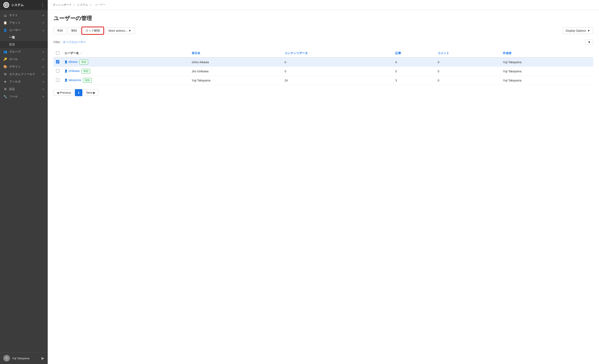 The height and width of the screenshot is (364, 599). Describe the element at coordinates (589, 42) in the screenshot. I see `filter-dropdown-button: ▼` at that location.